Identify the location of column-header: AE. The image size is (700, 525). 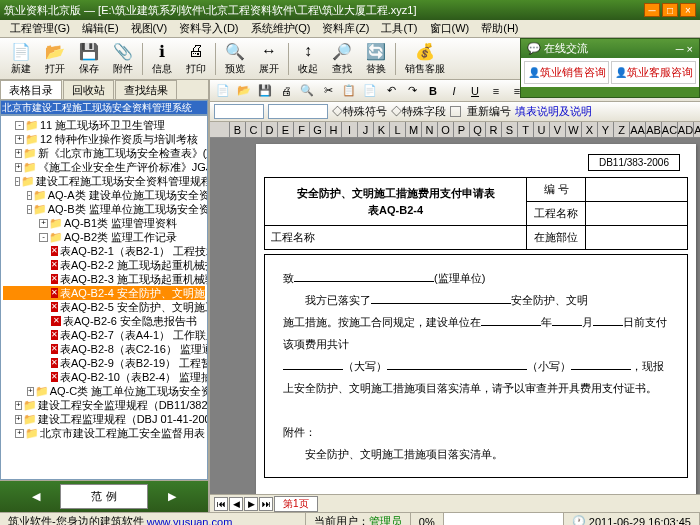
(697, 130).